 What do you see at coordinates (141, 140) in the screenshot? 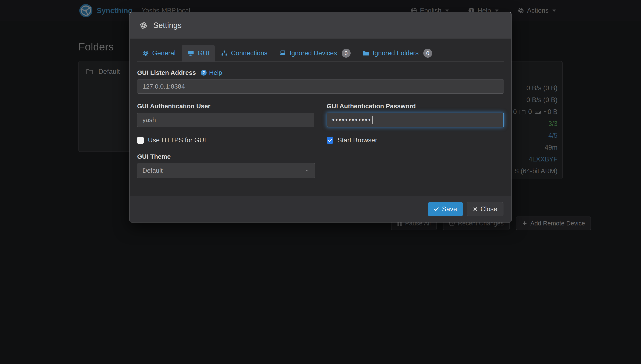
I see `use-https-checkbox` at bounding box center [141, 140].